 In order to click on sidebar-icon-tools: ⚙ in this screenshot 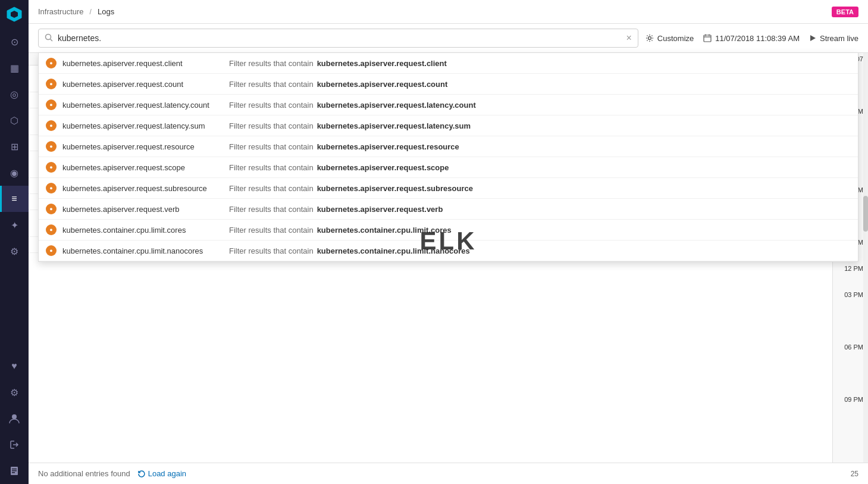, I will do `click(14, 251)`.